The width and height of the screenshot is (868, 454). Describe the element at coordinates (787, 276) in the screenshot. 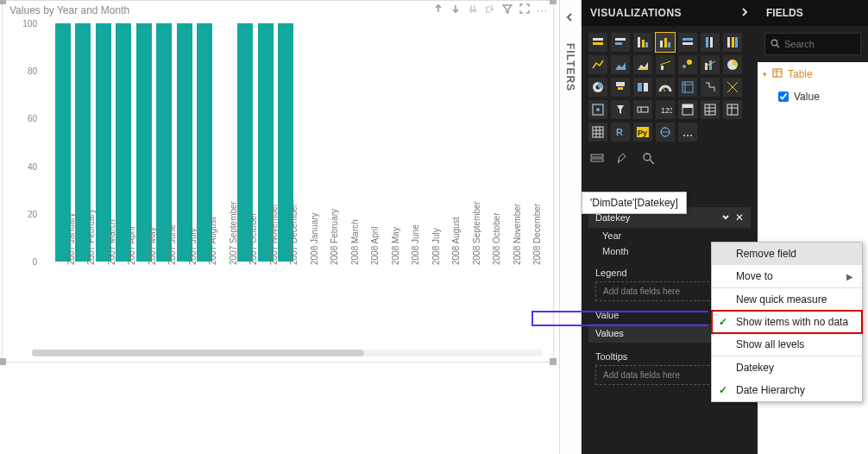

I see `context-menu-item: Move to▶` at that location.